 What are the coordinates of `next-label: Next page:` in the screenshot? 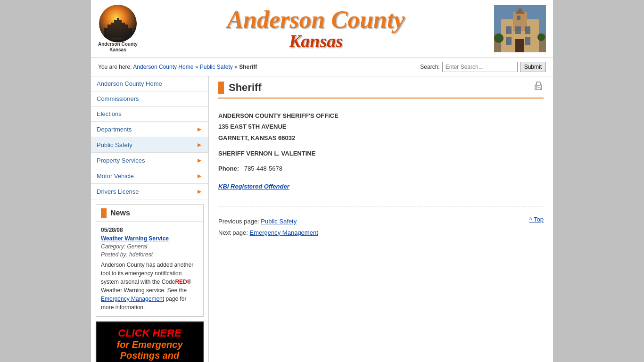 It's located at (233, 233).